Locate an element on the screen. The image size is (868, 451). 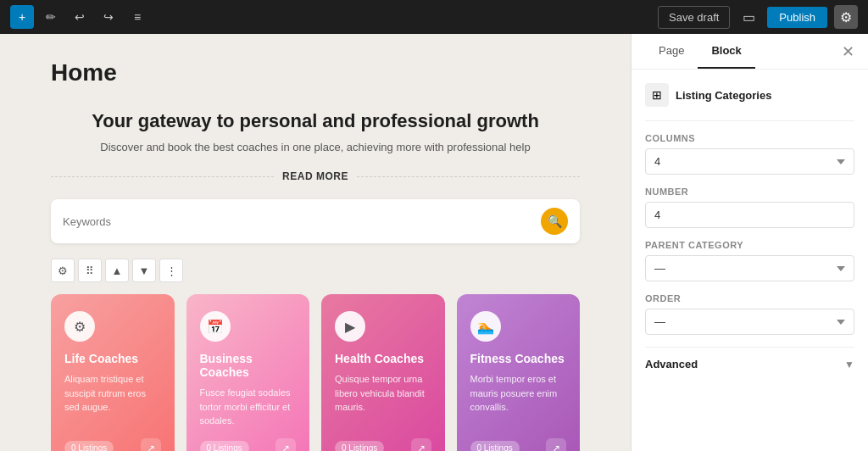
toolbar-right: Save draft ▭ Publish ⚙ is located at coordinates (758, 17).